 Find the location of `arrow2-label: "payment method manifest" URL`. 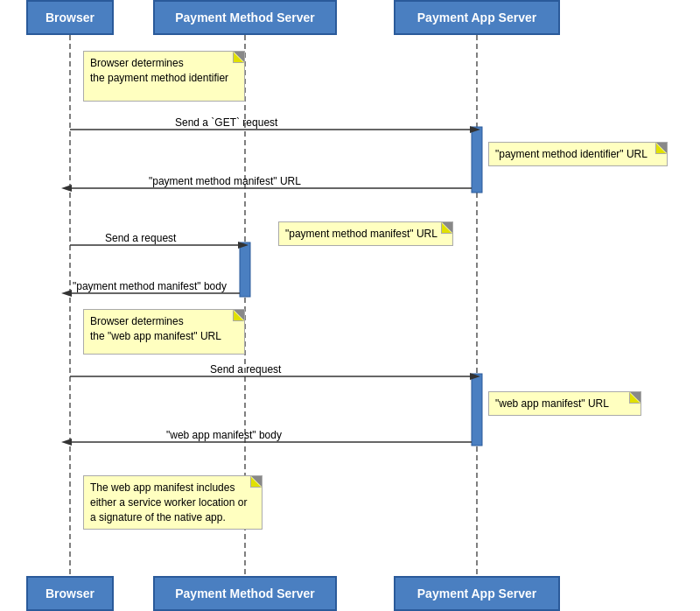

arrow2-label: "payment method manifest" URL is located at coordinates (225, 181).